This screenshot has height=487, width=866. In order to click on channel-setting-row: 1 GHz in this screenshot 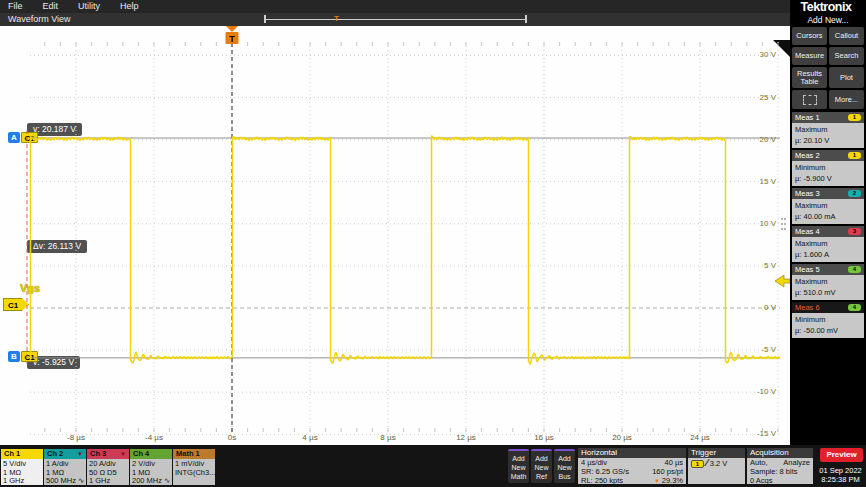, I will do `click(108, 481)`.